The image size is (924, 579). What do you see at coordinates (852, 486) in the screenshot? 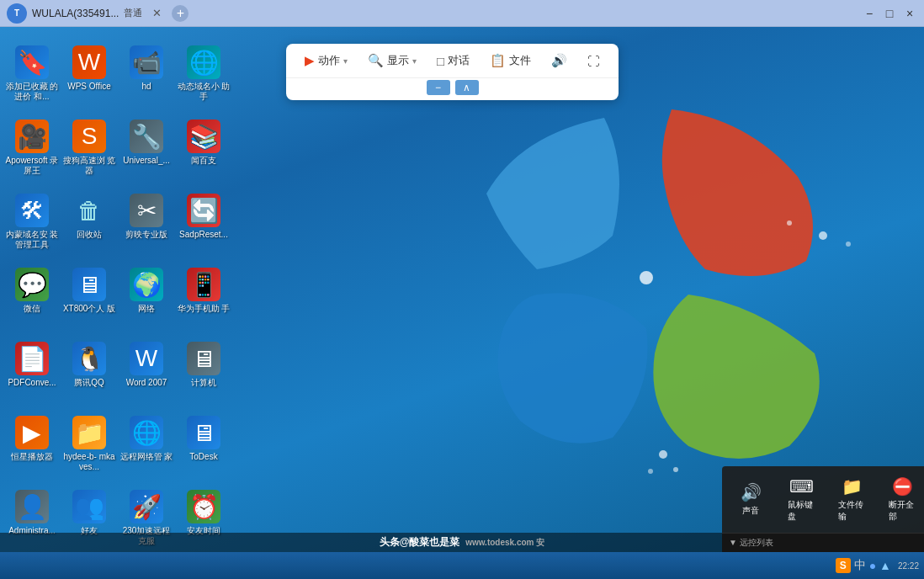
I see `transfer-icon: 📁` at bounding box center [852, 486].